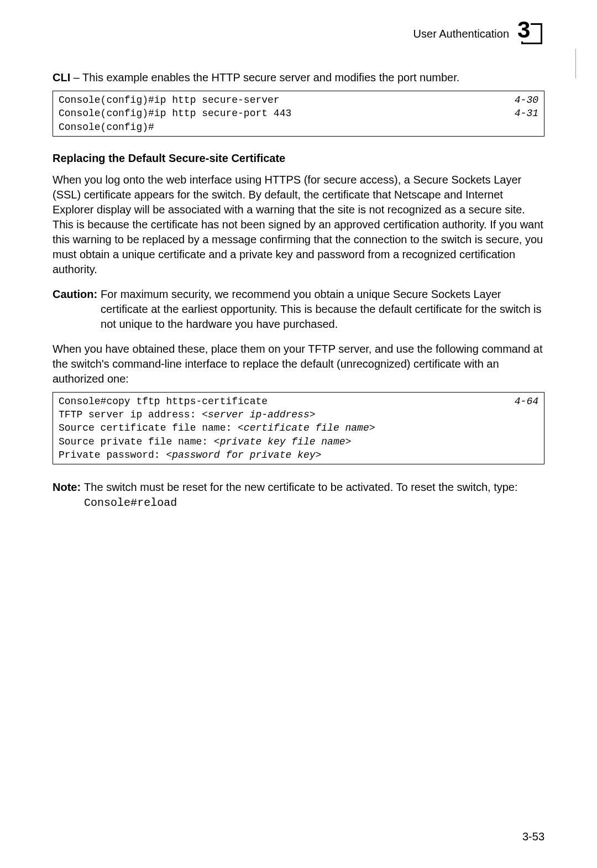  I want to click on caution-block: Caution: For maximum security, we recomm…, so click(298, 310).